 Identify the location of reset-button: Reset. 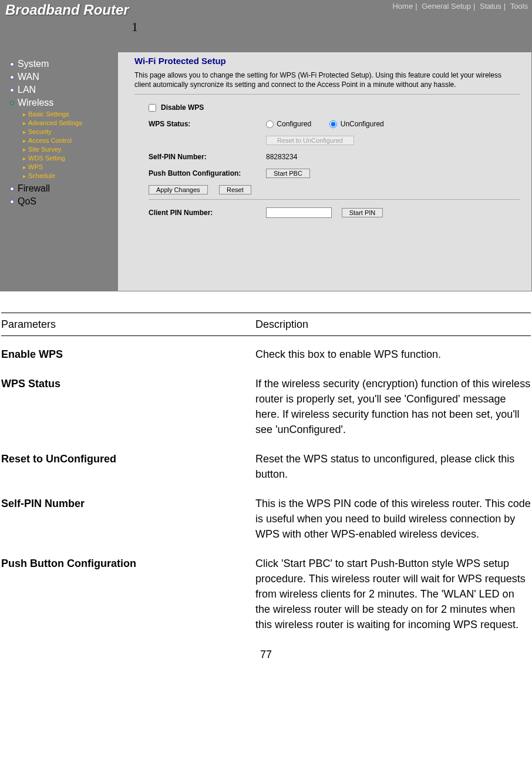
(235, 190).